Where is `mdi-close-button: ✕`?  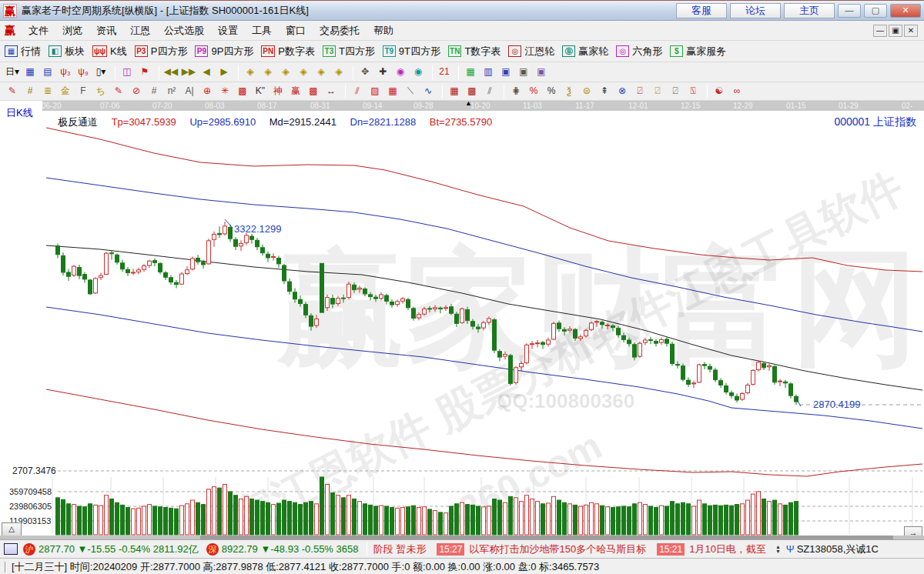
mdi-close-button: ✕ is located at coordinates (911, 31).